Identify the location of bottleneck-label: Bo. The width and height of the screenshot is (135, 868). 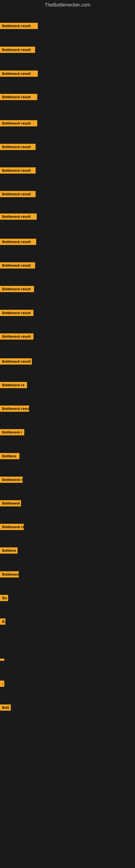
(4, 598).